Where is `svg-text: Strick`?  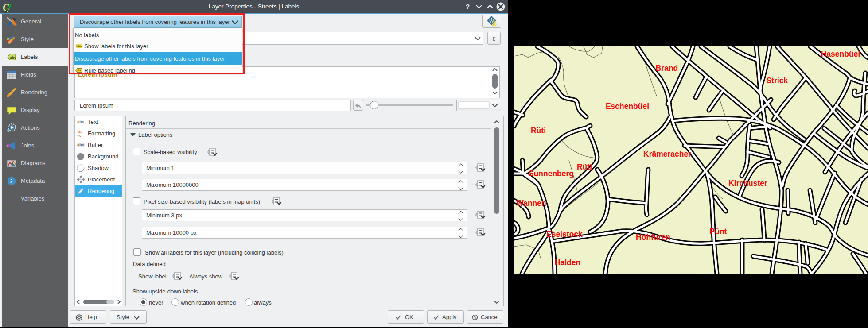
svg-text: Strick is located at coordinates (777, 81).